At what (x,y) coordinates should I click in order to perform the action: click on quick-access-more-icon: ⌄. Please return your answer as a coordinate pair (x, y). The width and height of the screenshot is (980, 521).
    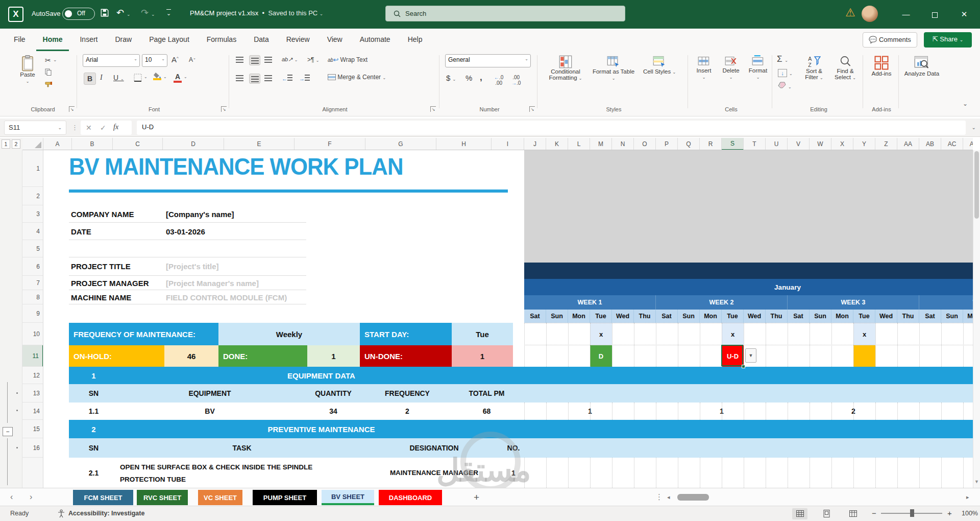
    Looking at the image, I should click on (168, 13).